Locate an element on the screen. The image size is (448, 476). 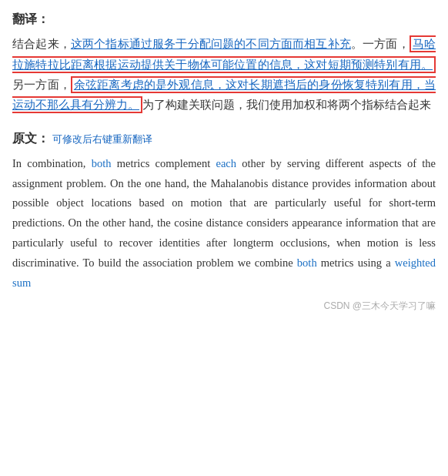
highlight-blue-1: 这两个指标通过服务于分配问题的不同方面而相互补充 is located at coordinates (211, 44).